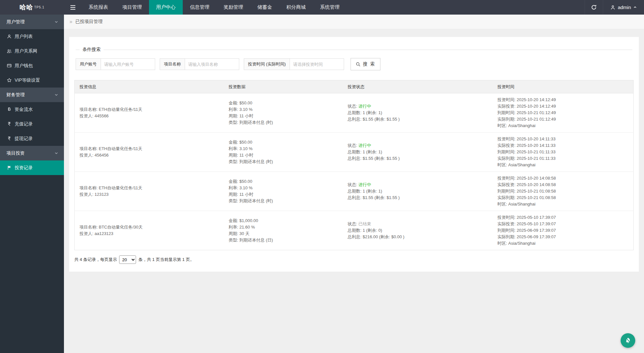 The height and width of the screenshot is (353, 644). I want to click on top-nav-tab: 信息管理, so click(200, 7).